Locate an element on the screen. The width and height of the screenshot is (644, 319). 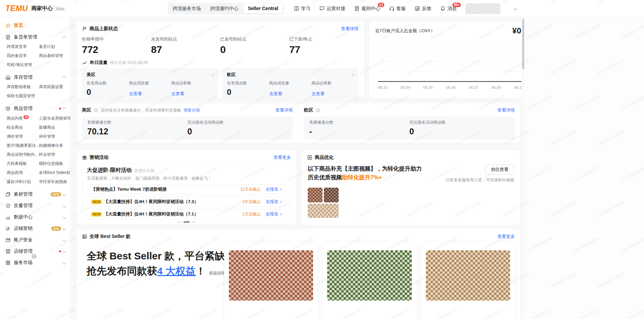
sidebar-sub-item: 样品管理 is located at coordinates (55, 155).